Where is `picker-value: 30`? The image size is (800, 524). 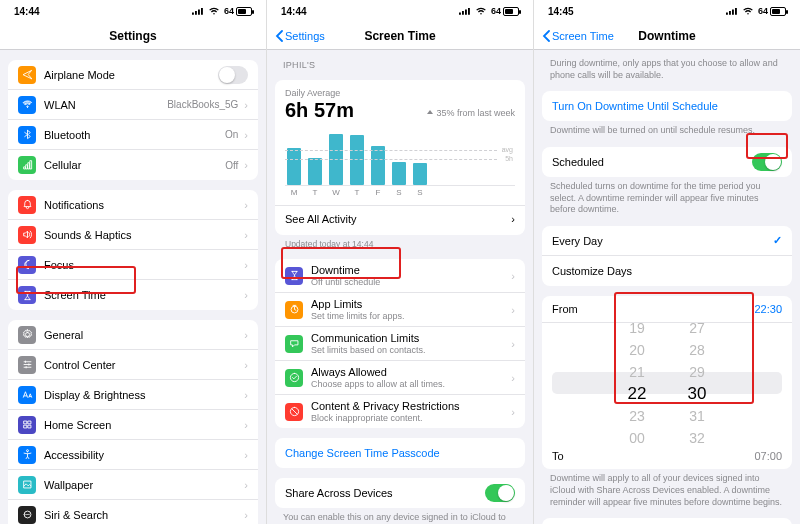
picker-value: 30 is located at coordinates (698, 394).